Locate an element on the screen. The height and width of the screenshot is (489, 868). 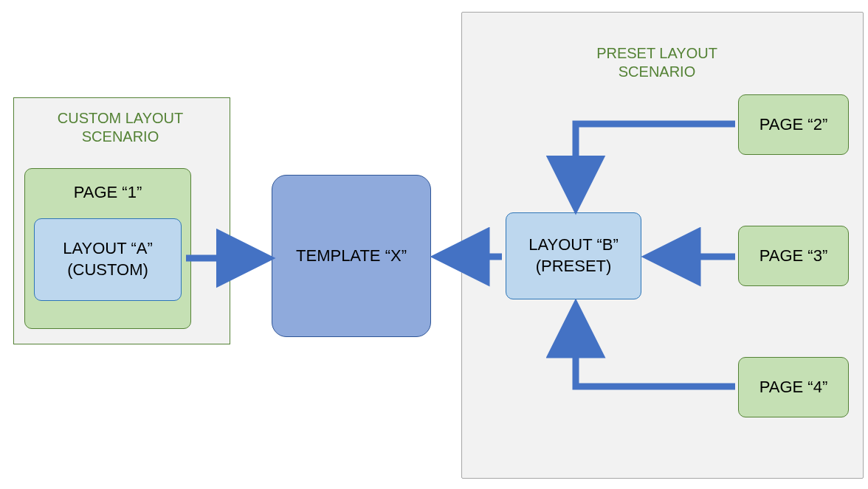
layout-b-box: LAYOUT “B” (PRESET) is located at coordinates (574, 256).